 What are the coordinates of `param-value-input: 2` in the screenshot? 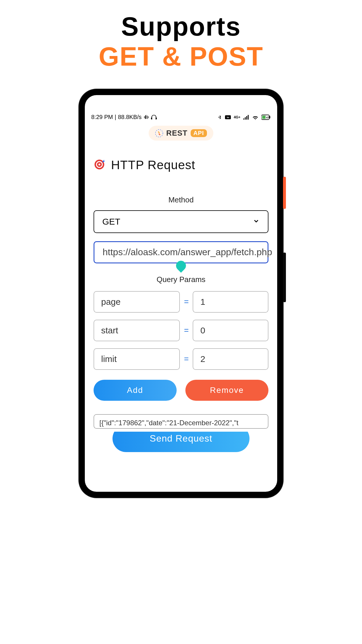 It's located at (231, 359).